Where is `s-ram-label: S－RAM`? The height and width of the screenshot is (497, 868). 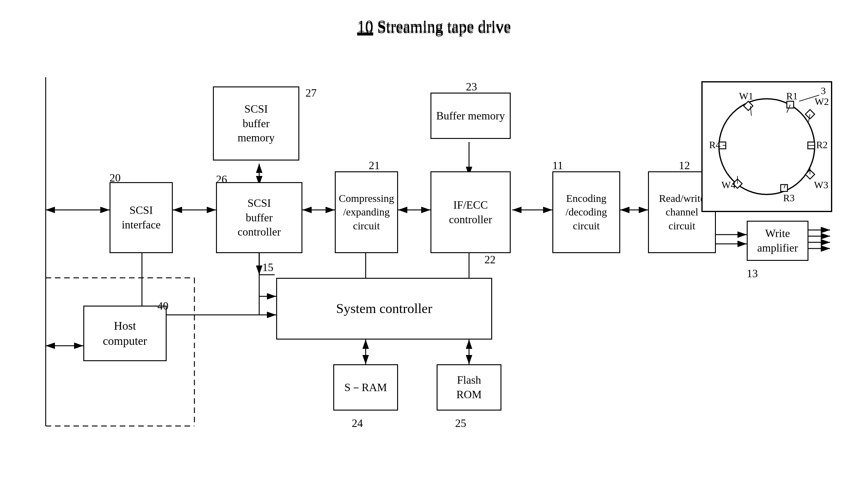
s-ram-label: S－RAM is located at coordinates (366, 388).